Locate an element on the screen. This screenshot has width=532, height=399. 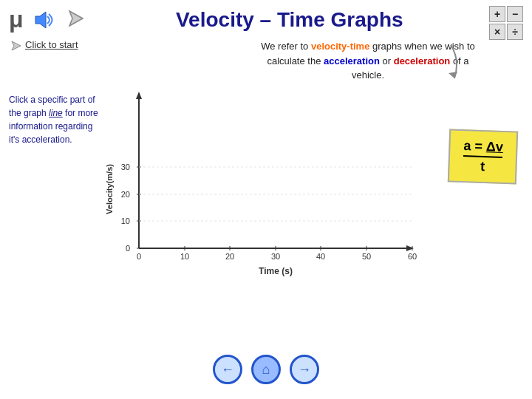
home-button: ⌂ is located at coordinates (266, 369).